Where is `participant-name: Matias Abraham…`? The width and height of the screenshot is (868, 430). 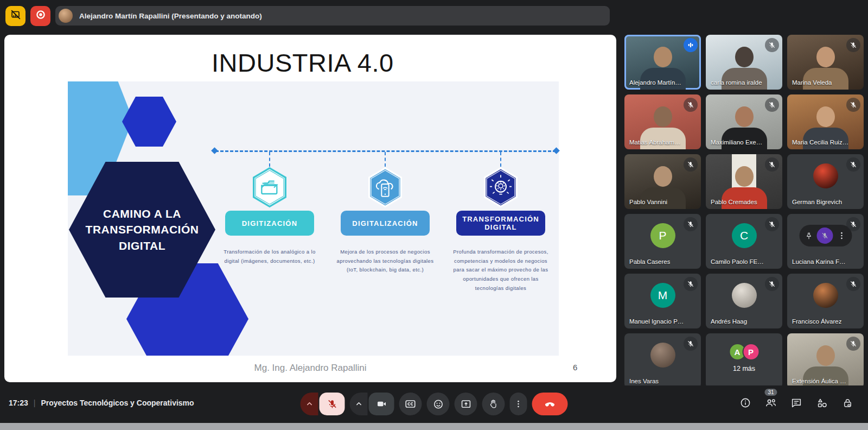
participant-name: Matias Abraham… is located at coordinates (655, 142).